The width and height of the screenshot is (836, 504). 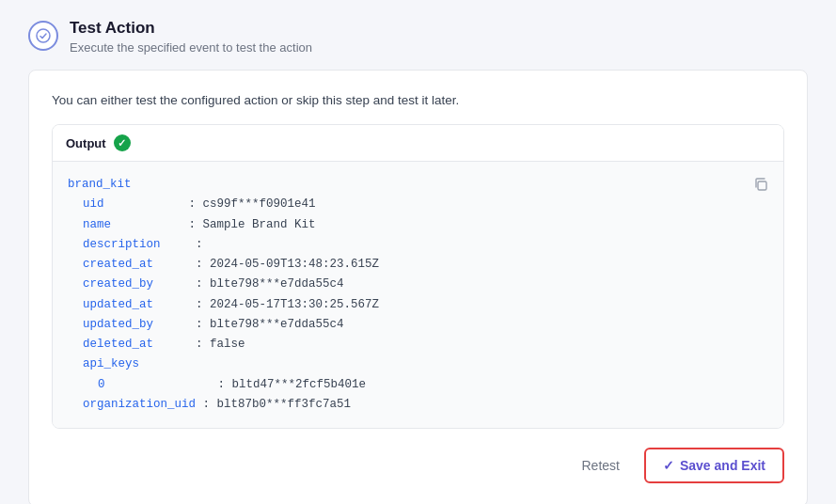 I want to click on output-header: Output ✓, so click(x=418, y=143).